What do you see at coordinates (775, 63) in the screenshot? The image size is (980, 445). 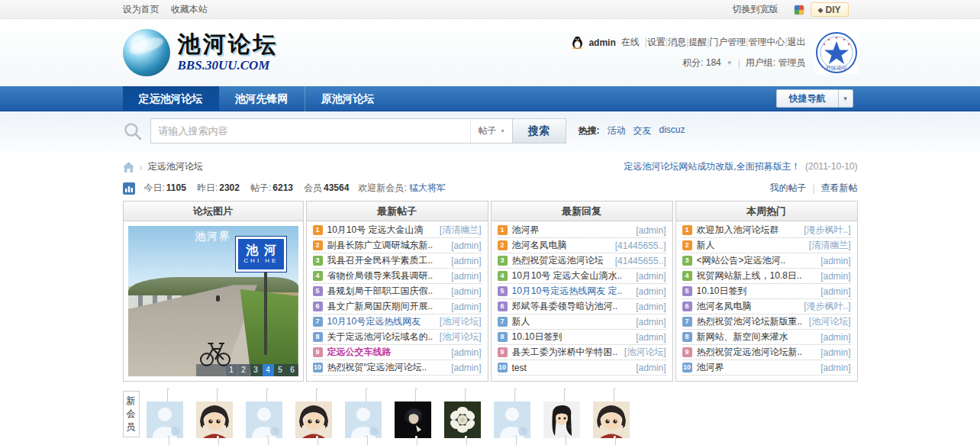 I see `usergroup-link: 用户组: 管理员` at bounding box center [775, 63].